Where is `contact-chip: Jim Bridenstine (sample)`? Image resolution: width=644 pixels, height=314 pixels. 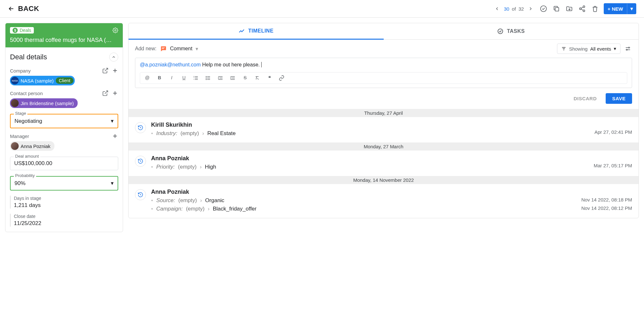
contact-chip: Jim Bridenstine (sample) is located at coordinates (44, 103).